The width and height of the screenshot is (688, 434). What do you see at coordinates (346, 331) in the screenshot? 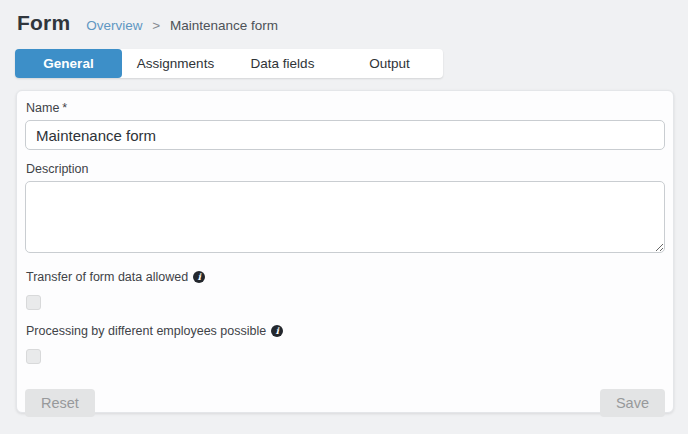
I see `processing-label: Processing by different employees possib…` at bounding box center [346, 331].